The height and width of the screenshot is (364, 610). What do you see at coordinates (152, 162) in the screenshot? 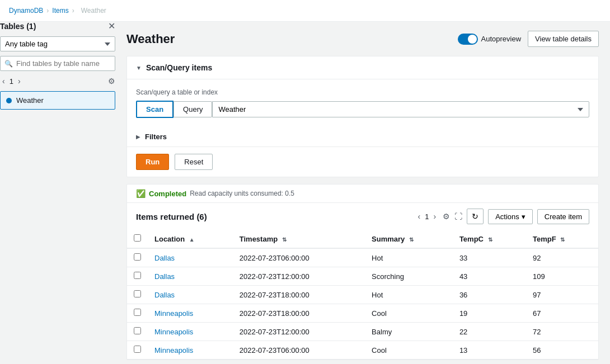
I see `run-button: Run` at bounding box center [152, 162].